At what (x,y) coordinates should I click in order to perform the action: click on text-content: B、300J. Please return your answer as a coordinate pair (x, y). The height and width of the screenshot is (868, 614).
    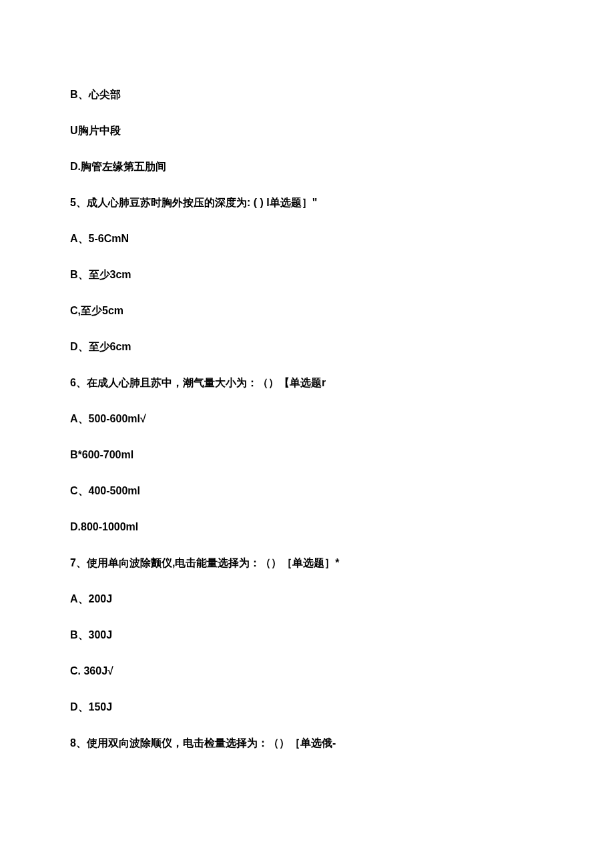
    Looking at the image, I should click on (91, 635).